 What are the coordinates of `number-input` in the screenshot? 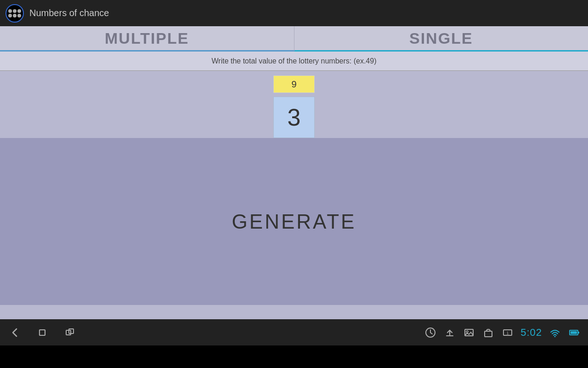 It's located at (294, 85).